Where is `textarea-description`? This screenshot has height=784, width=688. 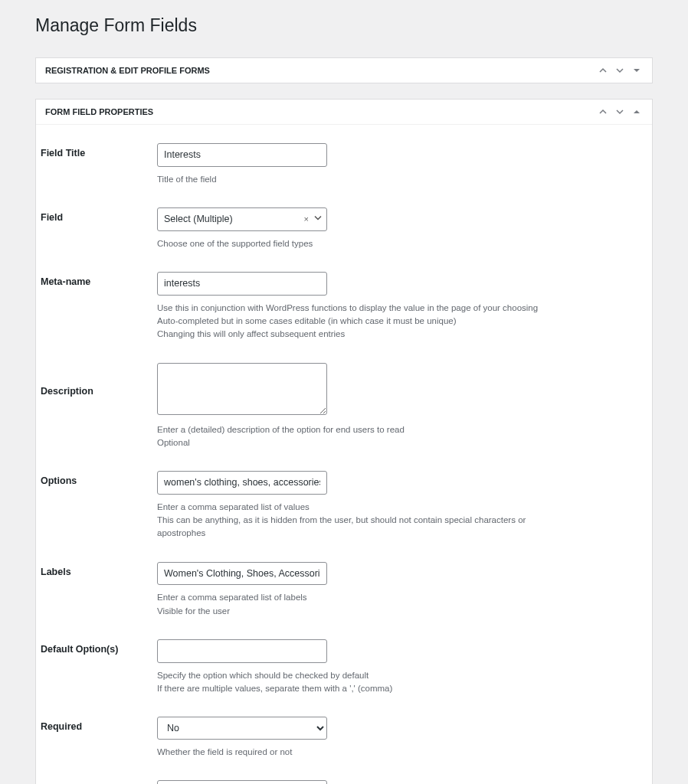 textarea-description is located at coordinates (242, 389).